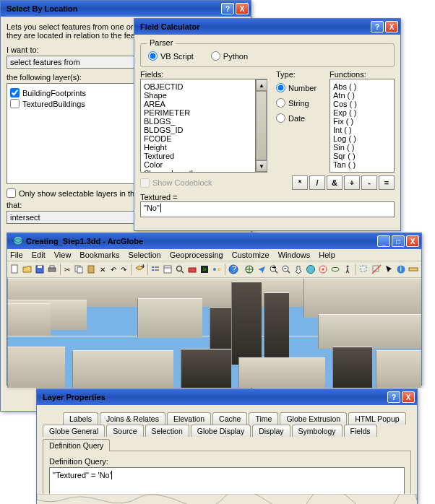 The width and height of the screenshot is (435, 504). I want to click on only-selectable-checkbox, so click(12, 194).